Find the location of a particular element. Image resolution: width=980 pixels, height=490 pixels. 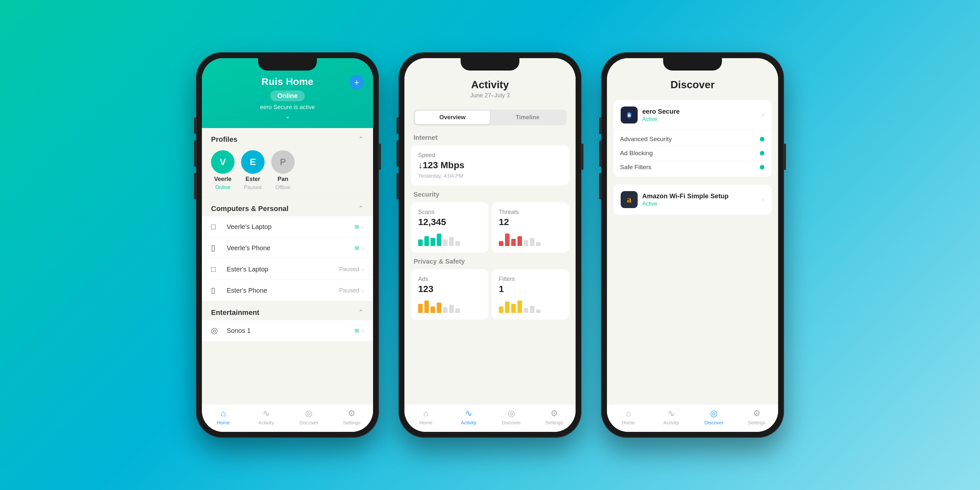

scans-chart is located at coordinates (450, 239).